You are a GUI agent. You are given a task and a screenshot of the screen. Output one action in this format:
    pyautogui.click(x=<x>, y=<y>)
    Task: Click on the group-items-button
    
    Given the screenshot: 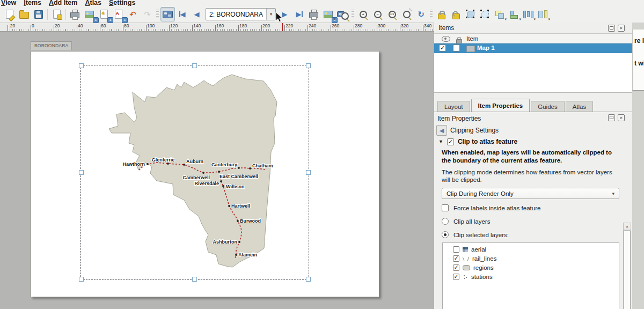 What is the action you would take?
    pyautogui.click(x=470, y=14)
    